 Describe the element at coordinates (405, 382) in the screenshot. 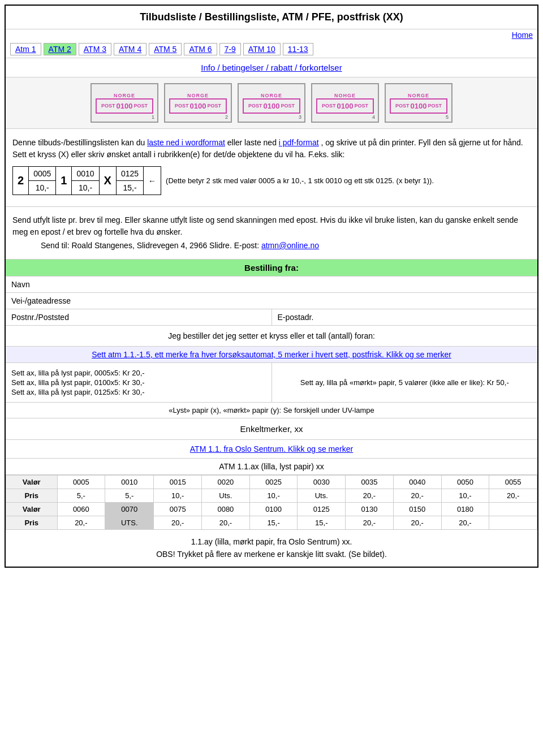

I see `sett-right: Sett ay, lilla på «mørkt» papir, 5 valør…` at that location.